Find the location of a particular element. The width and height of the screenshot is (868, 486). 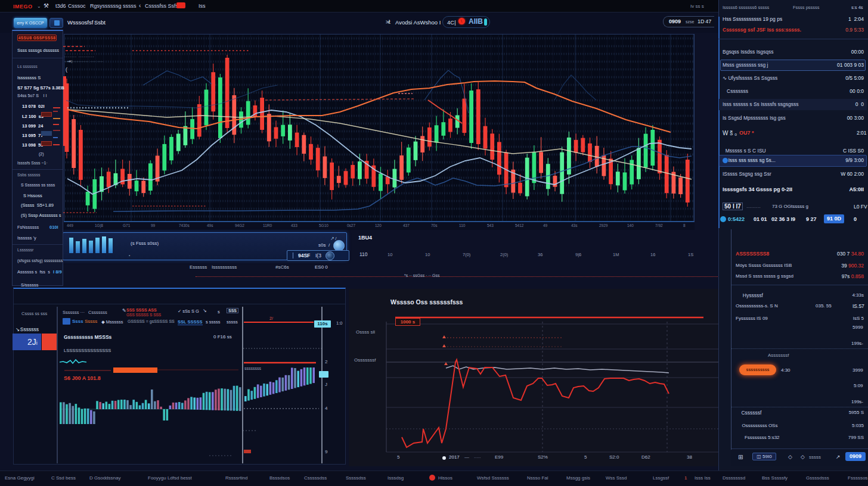

svg-text: 9 is located at coordinates (327, 451).